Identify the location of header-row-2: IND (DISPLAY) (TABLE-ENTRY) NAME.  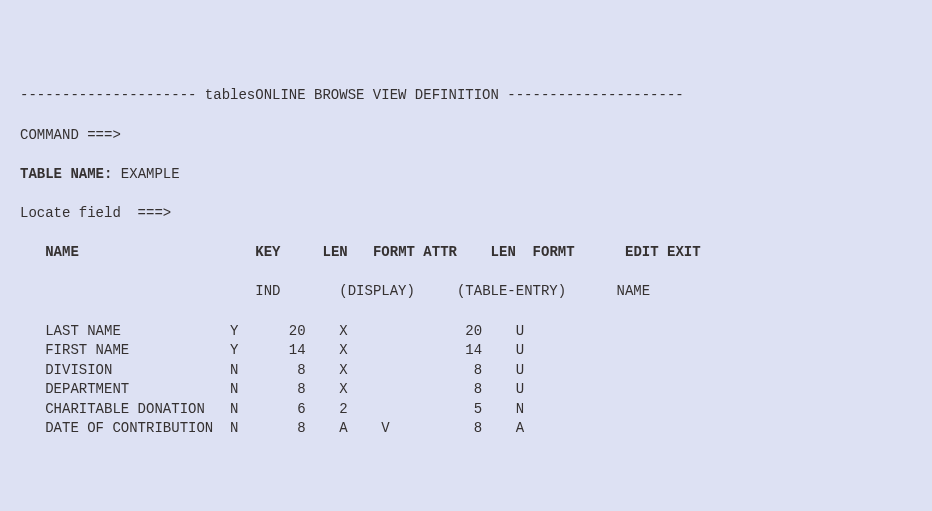
(466, 292).